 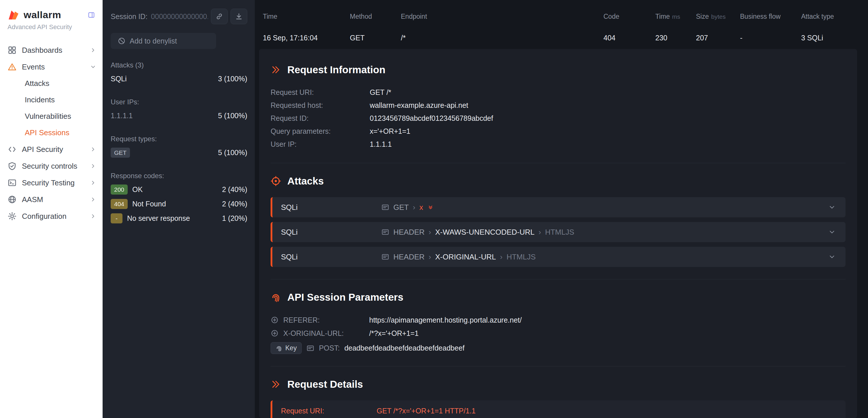 I want to click on response-codes-title: Response codes:, so click(x=179, y=176).